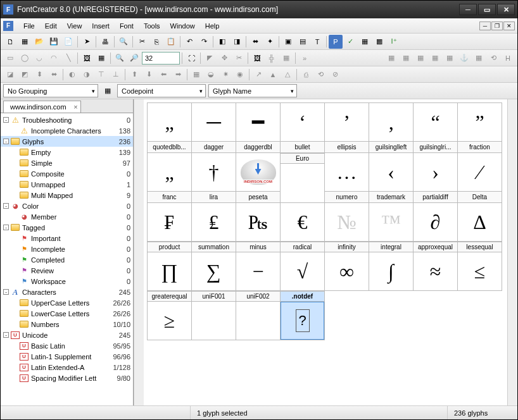  I want to click on tree-troubleshooting: -⚠Troubleshooting0, so click(67, 120).